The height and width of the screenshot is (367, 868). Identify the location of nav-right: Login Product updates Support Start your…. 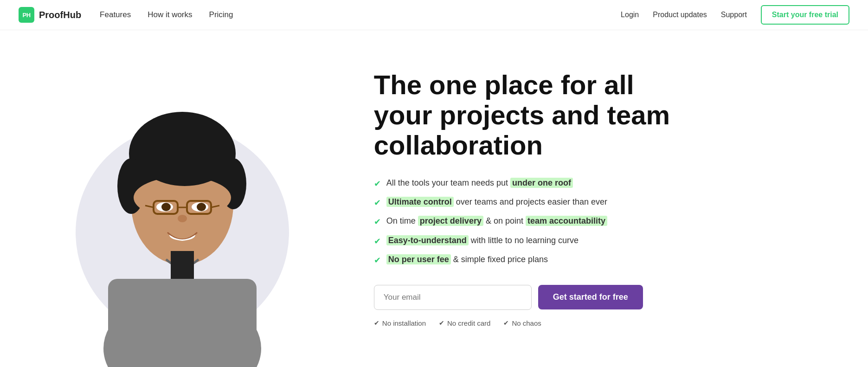
(735, 15).